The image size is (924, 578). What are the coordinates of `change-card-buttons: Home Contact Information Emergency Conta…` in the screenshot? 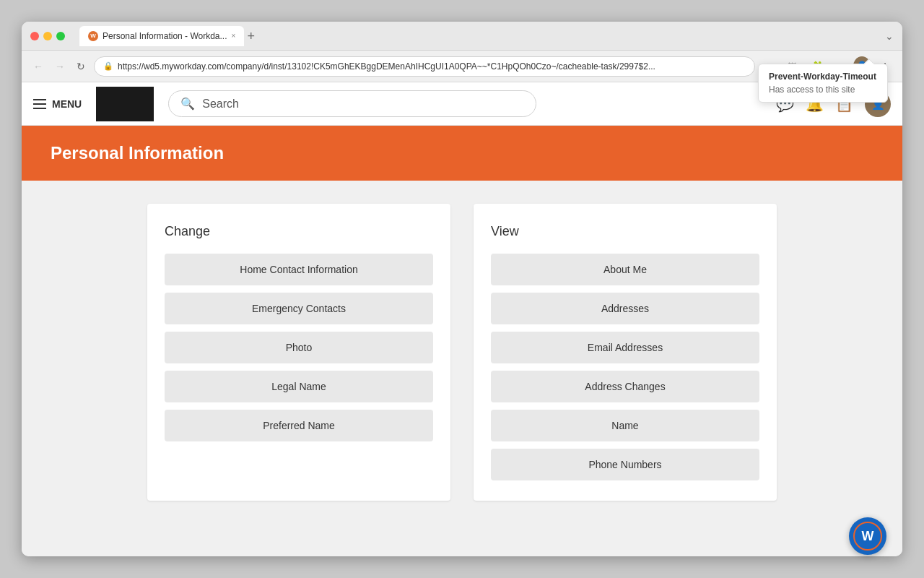 It's located at (299, 348).